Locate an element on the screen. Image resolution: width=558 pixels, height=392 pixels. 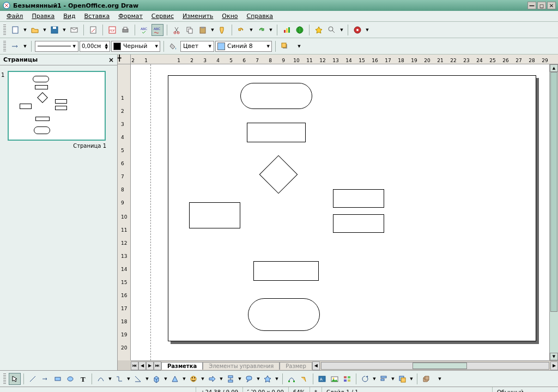
ellipse-tool-icon is located at coordinates (70, 379).